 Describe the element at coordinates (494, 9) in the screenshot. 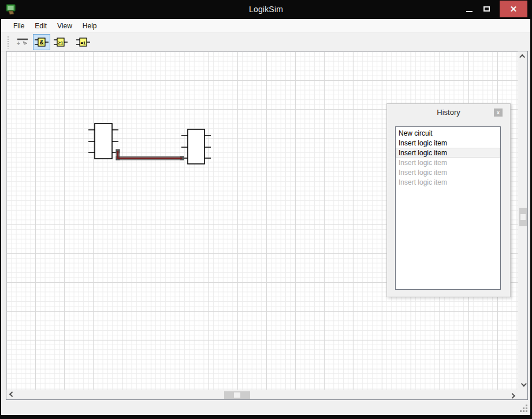

I see `window-controls: ✕` at that location.